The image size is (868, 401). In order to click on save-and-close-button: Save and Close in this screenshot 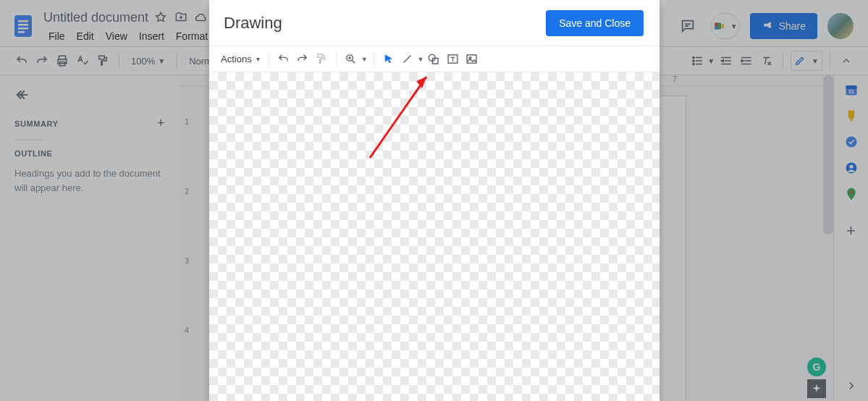, I will do `click(595, 23)`.